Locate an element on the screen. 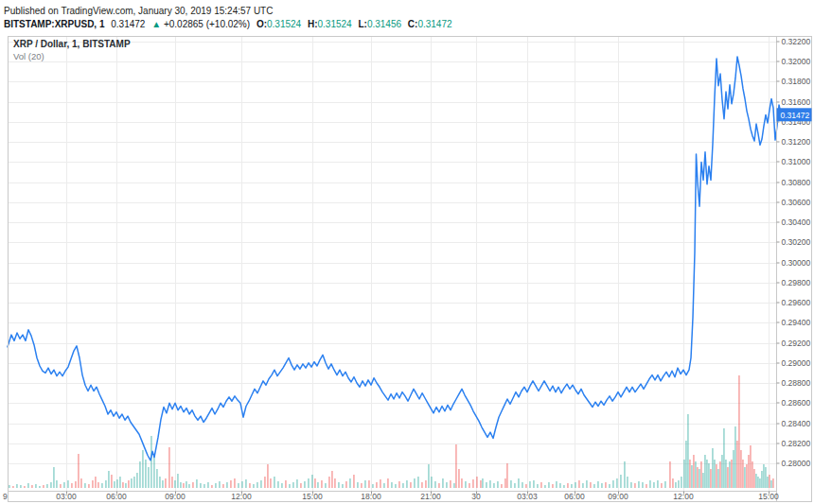 The width and height of the screenshot is (814, 504). price-tick-label: 0.29000 is located at coordinates (797, 363).